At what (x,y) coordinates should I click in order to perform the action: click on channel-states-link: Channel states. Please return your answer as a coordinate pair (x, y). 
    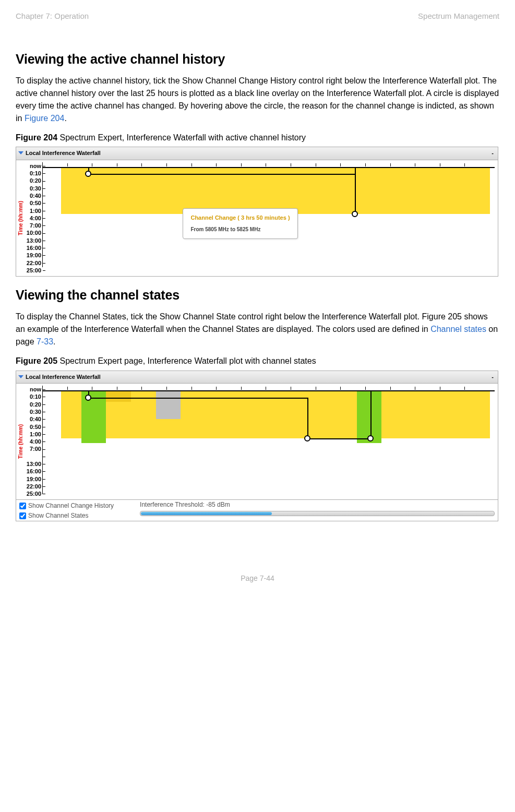
    Looking at the image, I should click on (458, 329).